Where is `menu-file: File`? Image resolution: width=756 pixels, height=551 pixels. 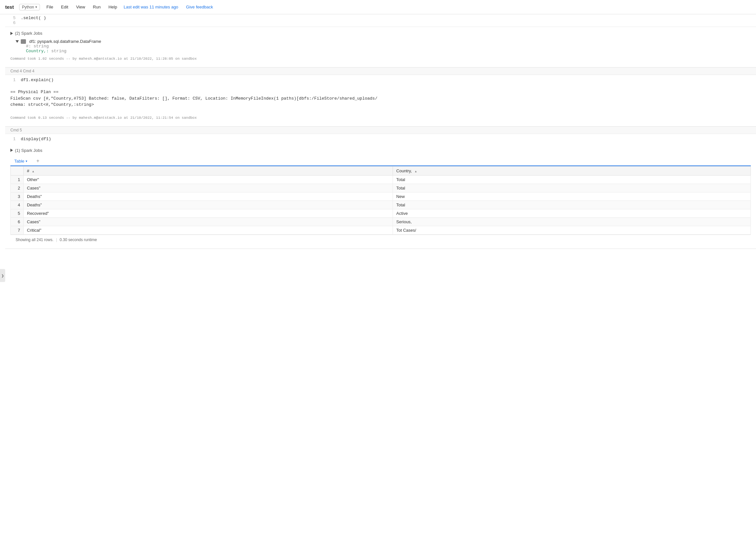 menu-file: File is located at coordinates (50, 7).